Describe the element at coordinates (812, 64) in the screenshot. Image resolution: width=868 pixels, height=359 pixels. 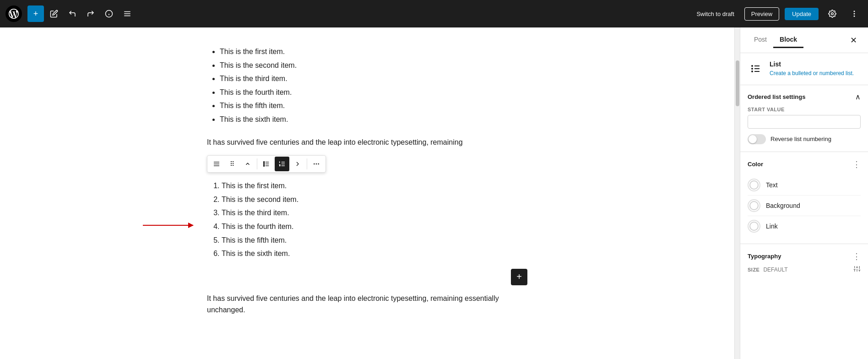
I see `block-title: List` at that location.